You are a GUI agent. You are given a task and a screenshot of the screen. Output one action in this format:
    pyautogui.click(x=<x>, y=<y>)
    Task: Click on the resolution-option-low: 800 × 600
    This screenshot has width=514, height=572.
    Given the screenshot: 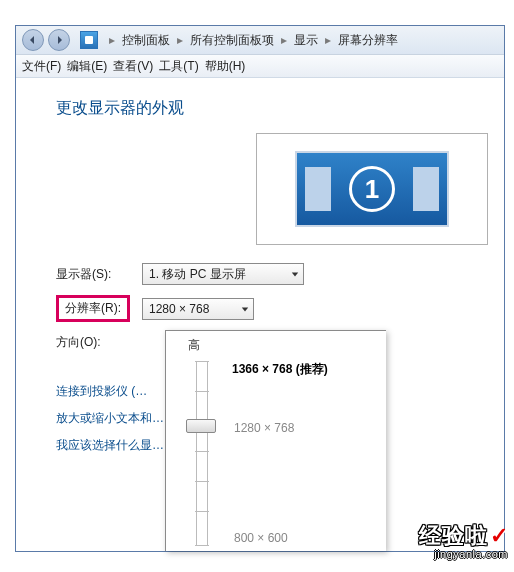 What is the action you would take?
    pyautogui.click(x=261, y=538)
    